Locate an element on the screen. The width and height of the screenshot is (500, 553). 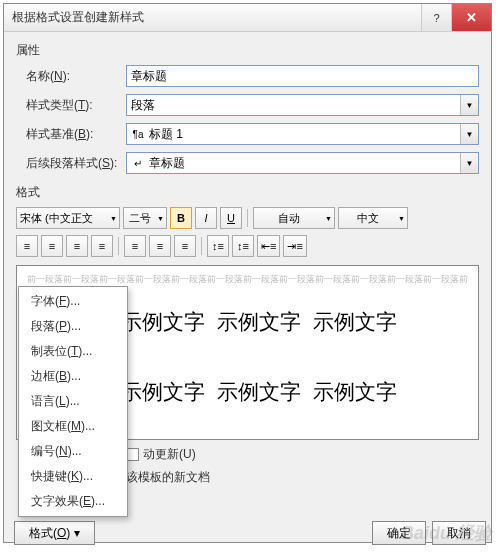
font-family-combo: 宋体 (中文正文▼ is located at coordinates (68, 218).